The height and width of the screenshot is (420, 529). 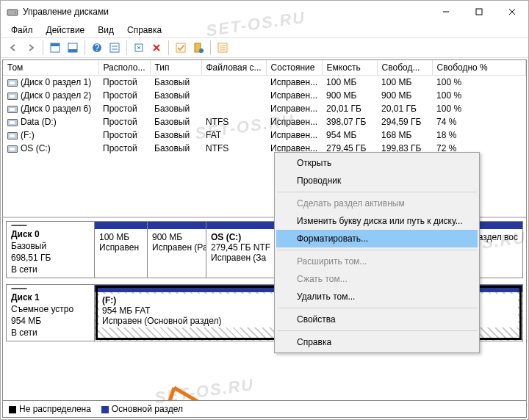 I want to click on col-free: Свобод..., so click(x=404, y=68).